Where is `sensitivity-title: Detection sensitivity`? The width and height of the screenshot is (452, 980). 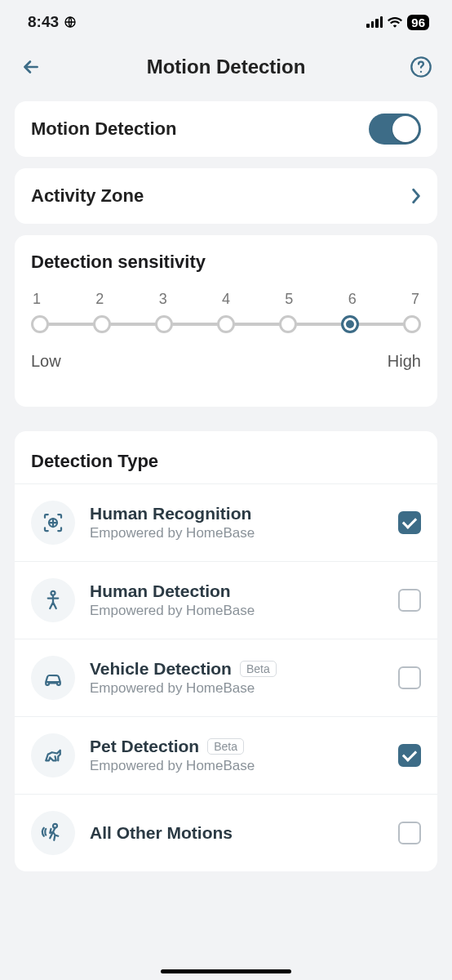 sensitivity-title: Detection sensitivity is located at coordinates (226, 262).